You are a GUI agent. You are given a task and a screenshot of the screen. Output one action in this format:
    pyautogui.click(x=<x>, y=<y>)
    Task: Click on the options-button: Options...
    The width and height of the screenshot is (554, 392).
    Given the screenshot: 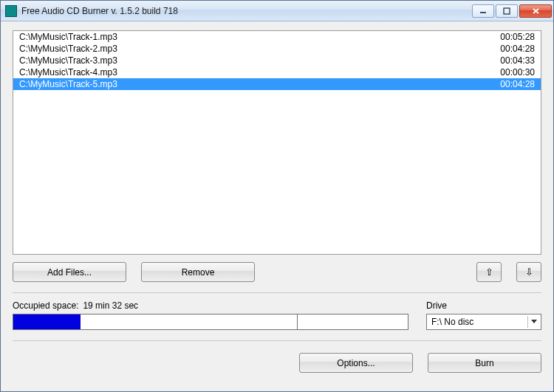 What is the action you would take?
    pyautogui.click(x=356, y=363)
    